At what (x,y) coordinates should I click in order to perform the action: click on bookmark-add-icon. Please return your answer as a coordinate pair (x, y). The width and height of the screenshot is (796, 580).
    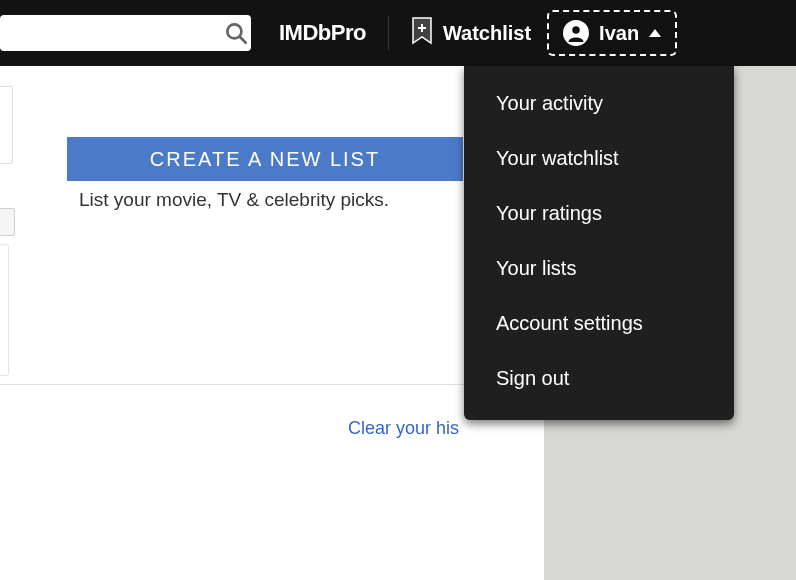
    Looking at the image, I should click on (422, 34).